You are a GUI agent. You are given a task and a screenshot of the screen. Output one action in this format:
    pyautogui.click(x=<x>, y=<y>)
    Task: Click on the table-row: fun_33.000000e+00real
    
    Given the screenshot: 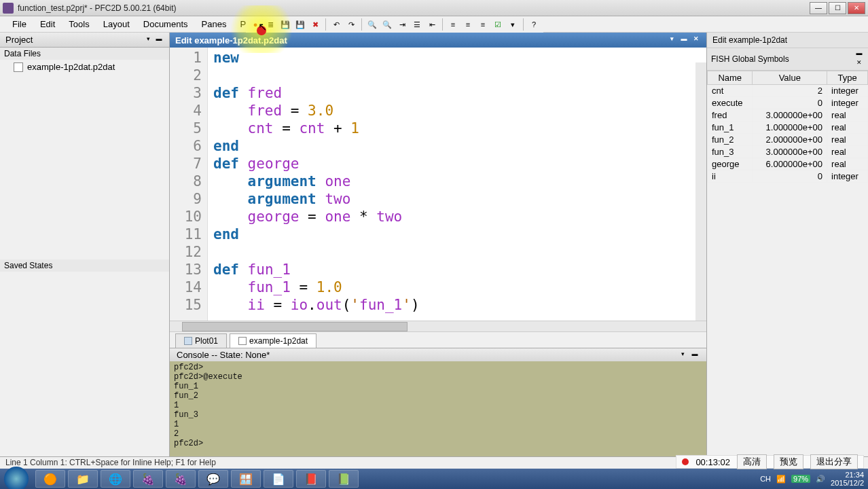 What is the action you would take?
    pyautogui.click(x=788, y=152)
    